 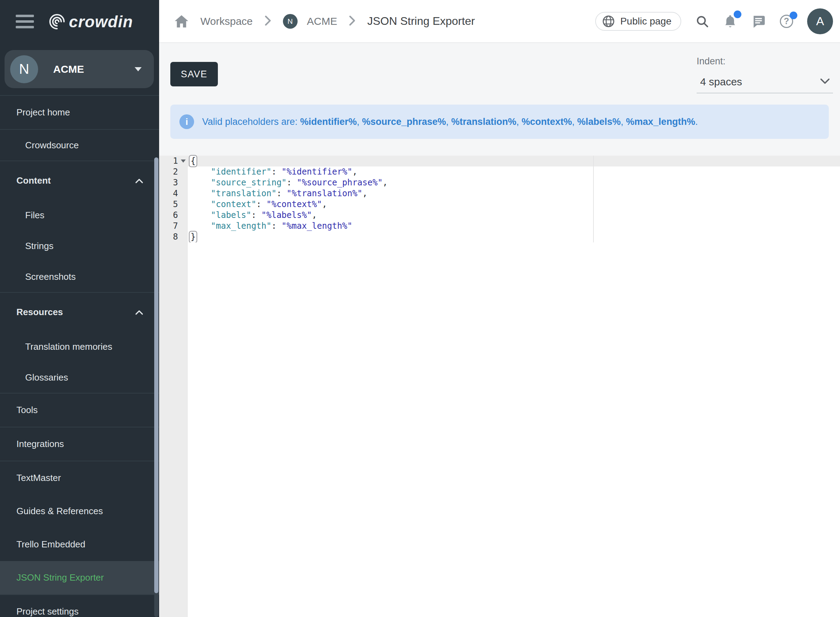 I want to click on line-number: 5, so click(x=173, y=205).